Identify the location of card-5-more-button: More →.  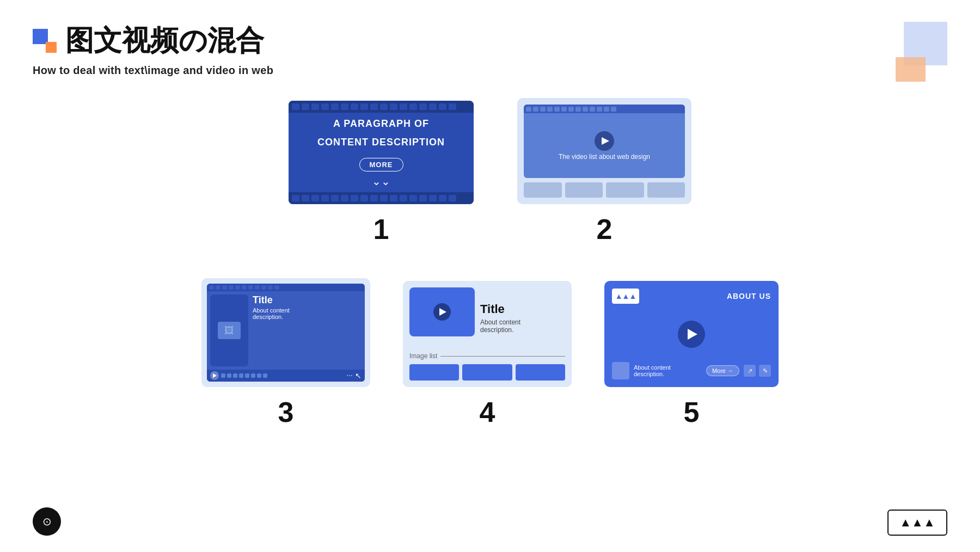
(723, 371).